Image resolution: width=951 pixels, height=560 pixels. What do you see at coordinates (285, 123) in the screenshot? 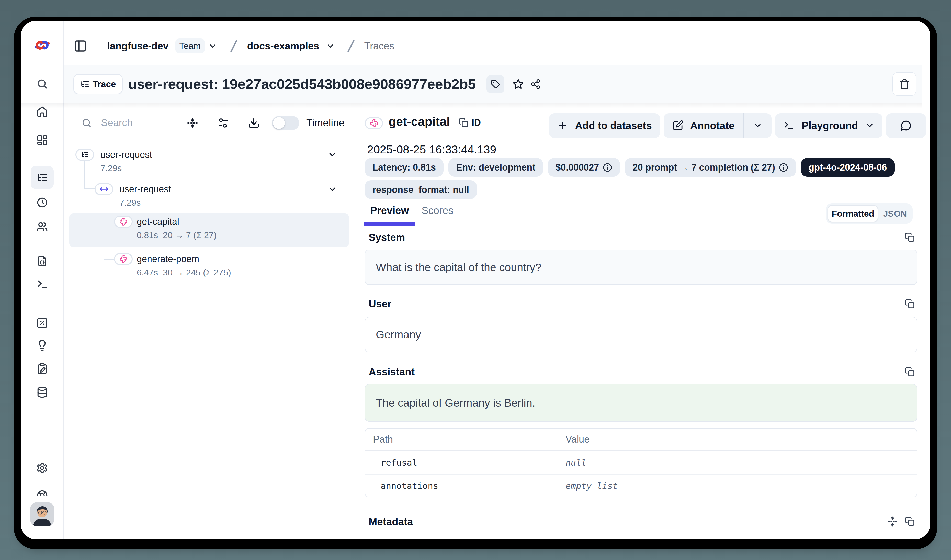
I see `timeline-toggle` at bounding box center [285, 123].